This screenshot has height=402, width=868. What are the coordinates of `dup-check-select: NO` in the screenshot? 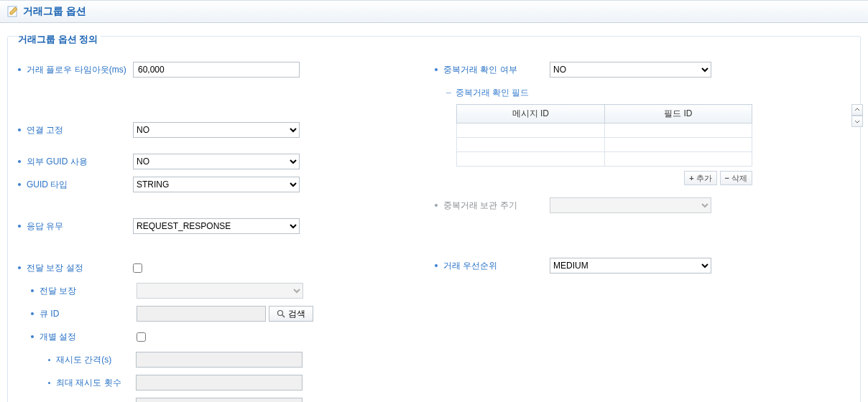 It's located at (631, 70).